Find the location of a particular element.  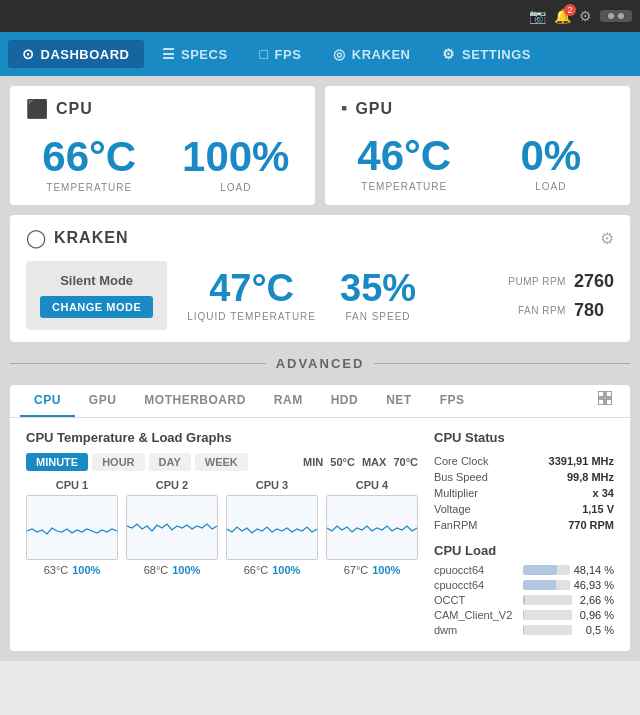

tab-net: NET is located at coordinates (399, 401).